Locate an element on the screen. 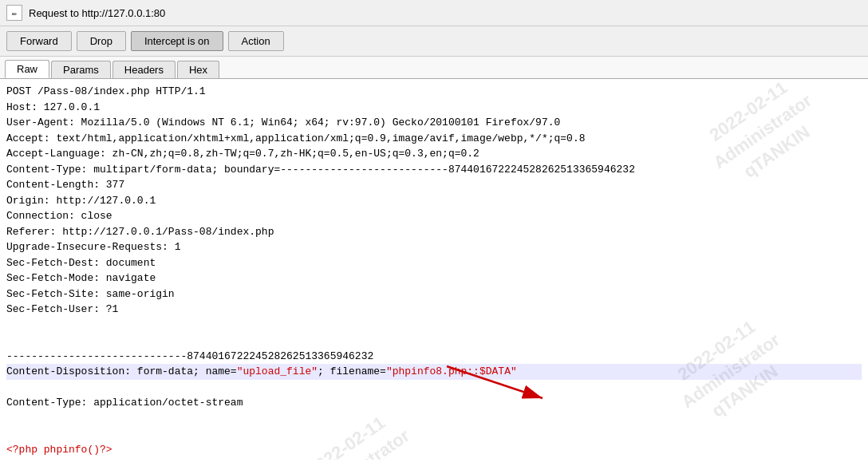  action-button: Action is located at coordinates (256, 41).